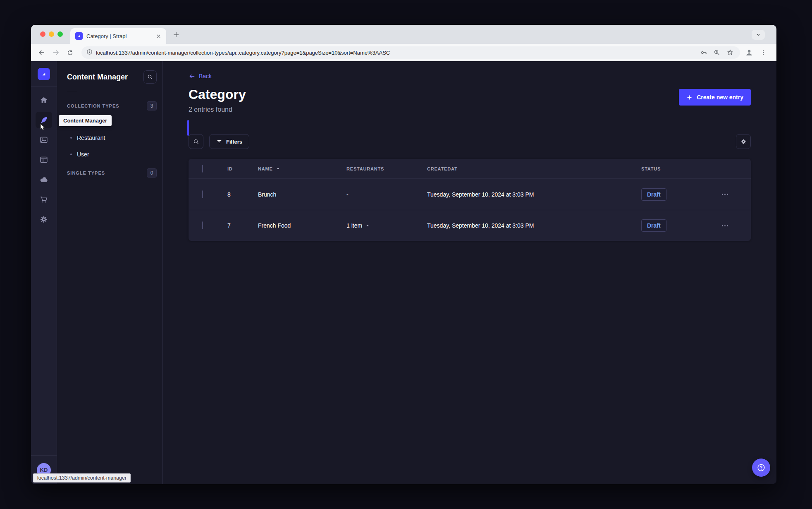  I want to click on browser-toolbar: localhost:1337/admin/content-manager/col…, so click(404, 53).